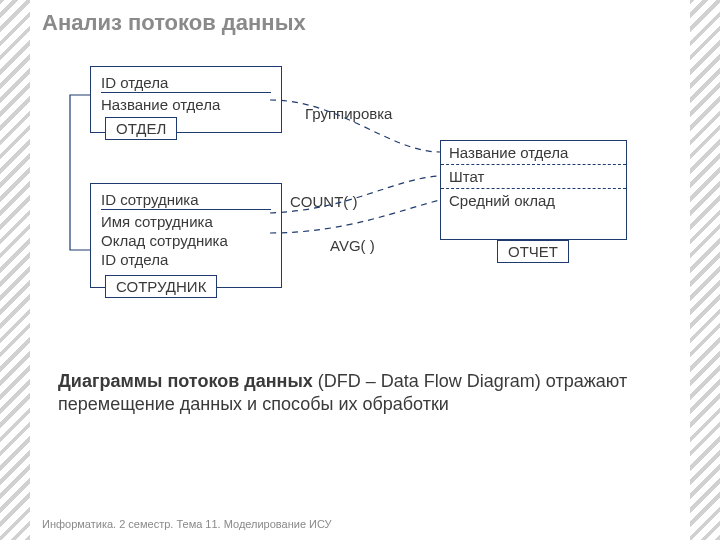 The height and width of the screenshot is (540, 720). Describe the element at coordinates (15, 270) in the screenshot. I see `decor-hatch-left` at that location.